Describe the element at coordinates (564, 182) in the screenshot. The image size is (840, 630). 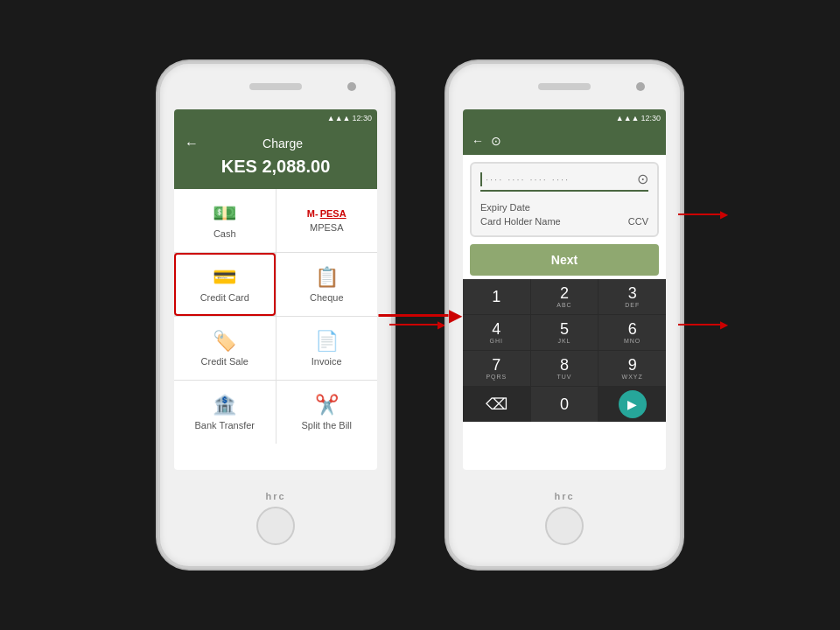
I see `card-number-field: ···· ···· ···· ····` at that location.